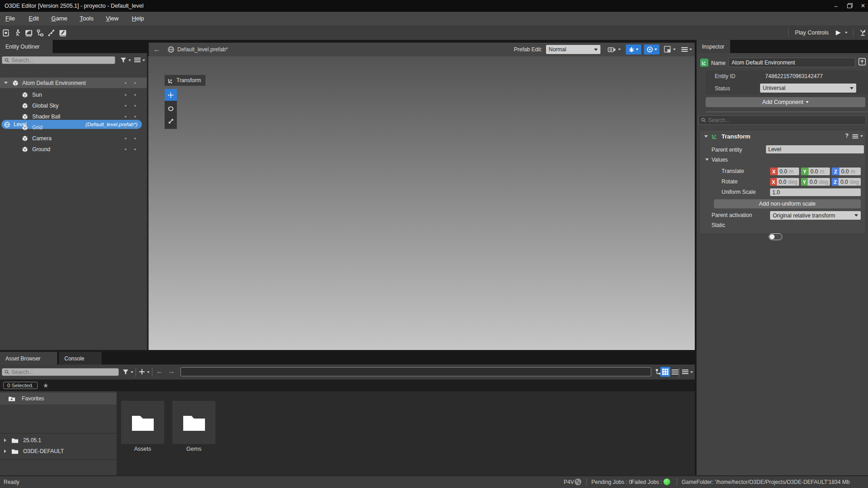 This screenshot has height=488, width=868. I want to click on translate-z-field: Z 0.0m, so click(846, 172).